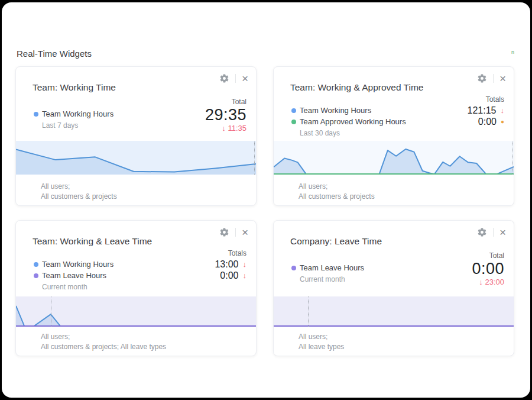  Describe the element at coordinates (136, 115) in the screenshot. I see `widget-summary: Team Working Hours Last 7 days Total 29:…` at that location.